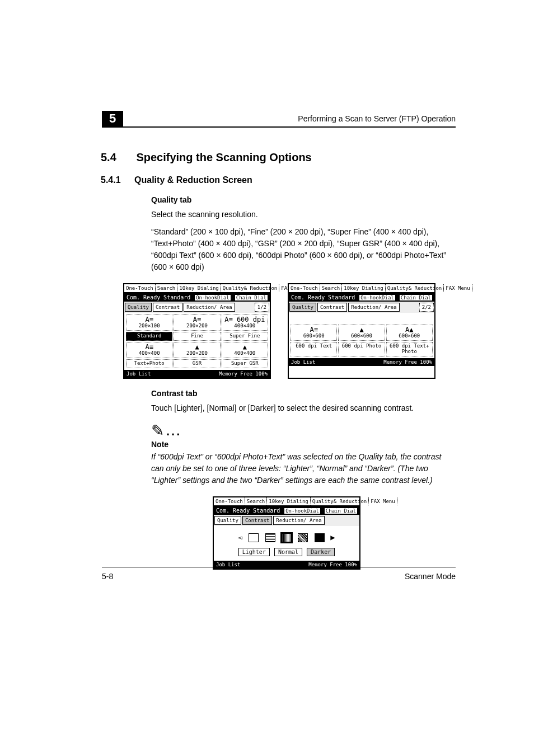  Describe the element at coordinates (197, 322) in the screenshot. I see `resolution-option: A≡200×200` at that location.